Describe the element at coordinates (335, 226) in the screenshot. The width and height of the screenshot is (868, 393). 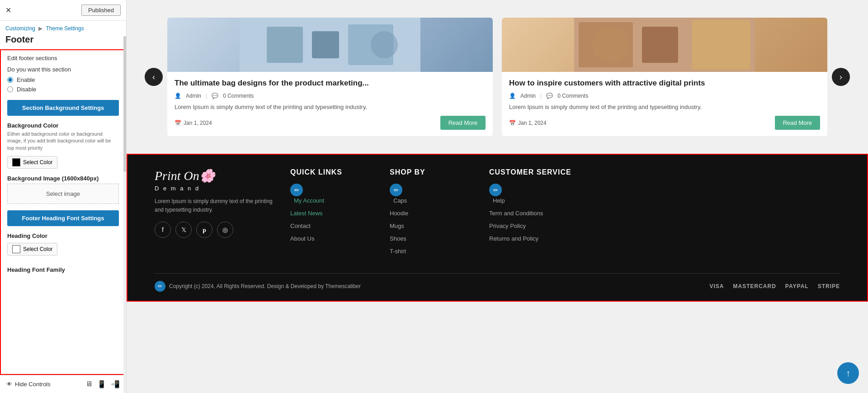
I see `quick-link-contact: Contact` at that location.